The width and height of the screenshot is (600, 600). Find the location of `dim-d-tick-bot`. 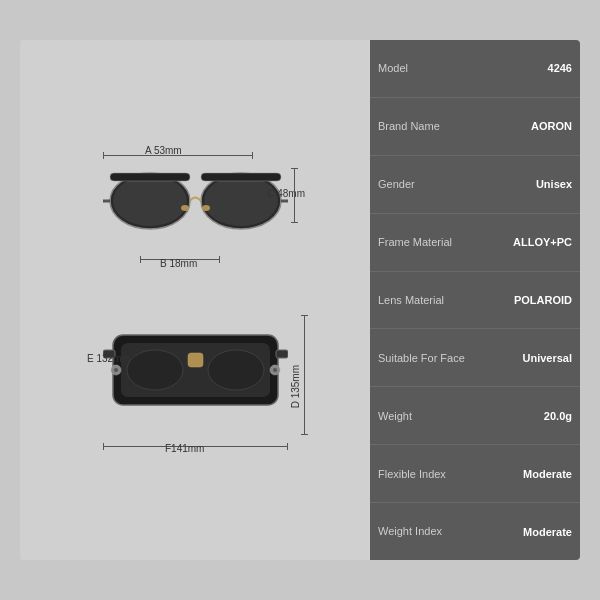

dim-d-tick-bot is located at coordinates (304, 434).